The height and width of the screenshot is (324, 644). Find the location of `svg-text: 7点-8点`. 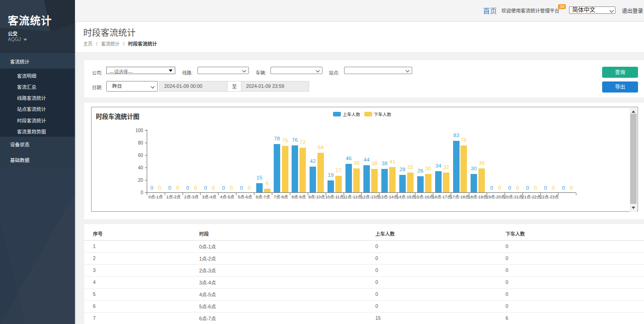

svg-text: 7点-8点 is located at coordinates (281, 197).